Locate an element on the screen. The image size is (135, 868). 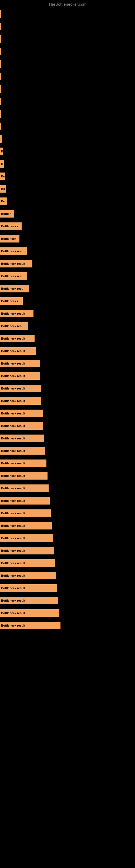
bar-row-39: Bottleneck result is located at coordinates (68, 501).